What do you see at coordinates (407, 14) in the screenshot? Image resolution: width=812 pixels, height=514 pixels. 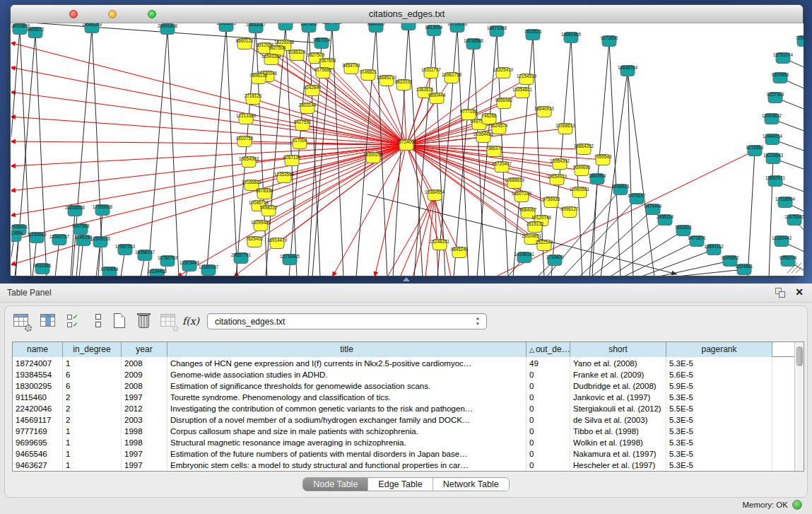 I see `network-window-titlebar: citations_edges.txt` at bounding box center [407, 14].